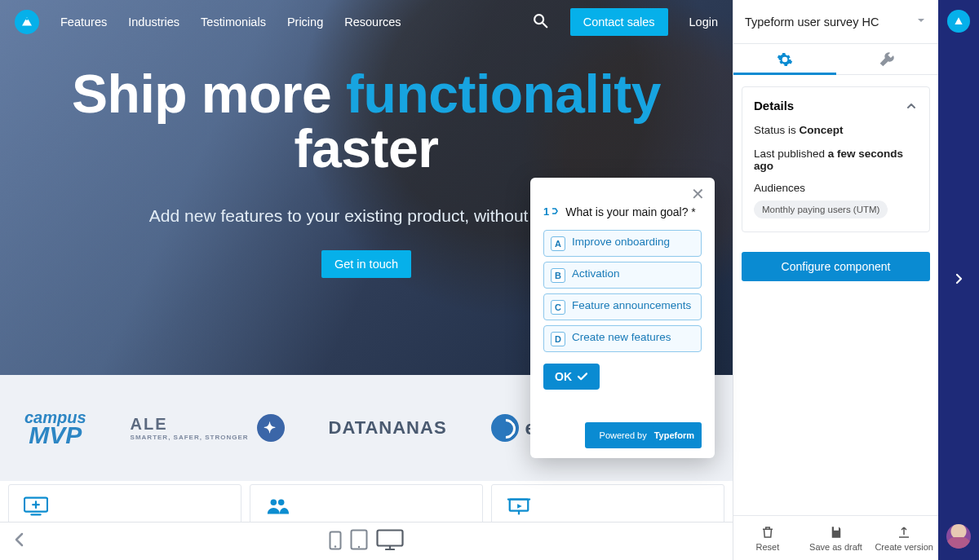 Image resolution: width=979 pixels, height=560 pixels. I want to click on details-toggle: Details, so click(835, 106).